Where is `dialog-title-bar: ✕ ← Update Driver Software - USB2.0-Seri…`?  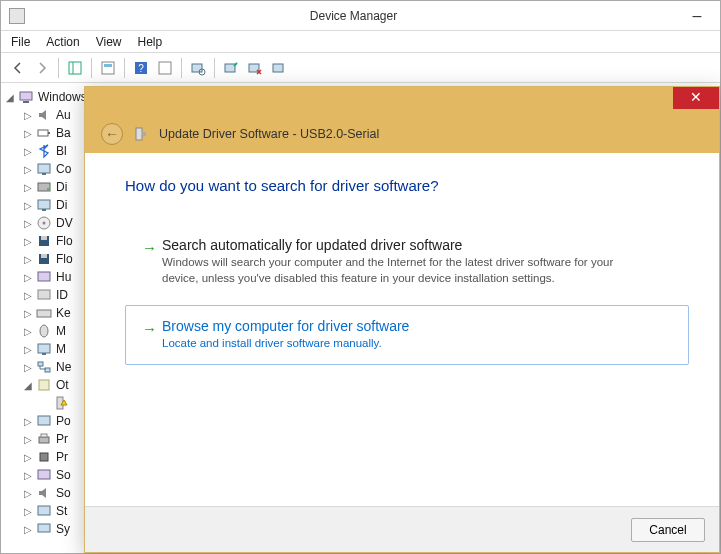
dialog-title-bar: ✕ ← Update Driver Software - USB2.0-Seri… is located at coordinates (402, 120).